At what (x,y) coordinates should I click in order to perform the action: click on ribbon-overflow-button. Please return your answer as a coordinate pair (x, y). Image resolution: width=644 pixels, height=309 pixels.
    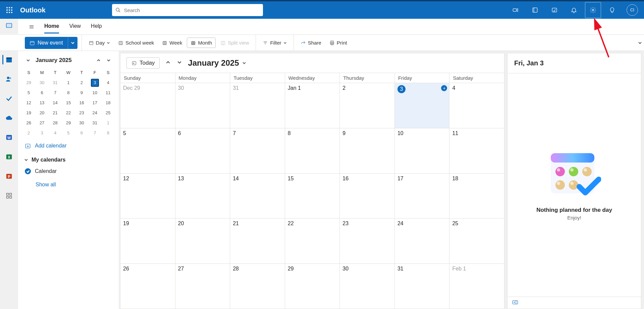
    Looking at the image, I should click on (640, 43).